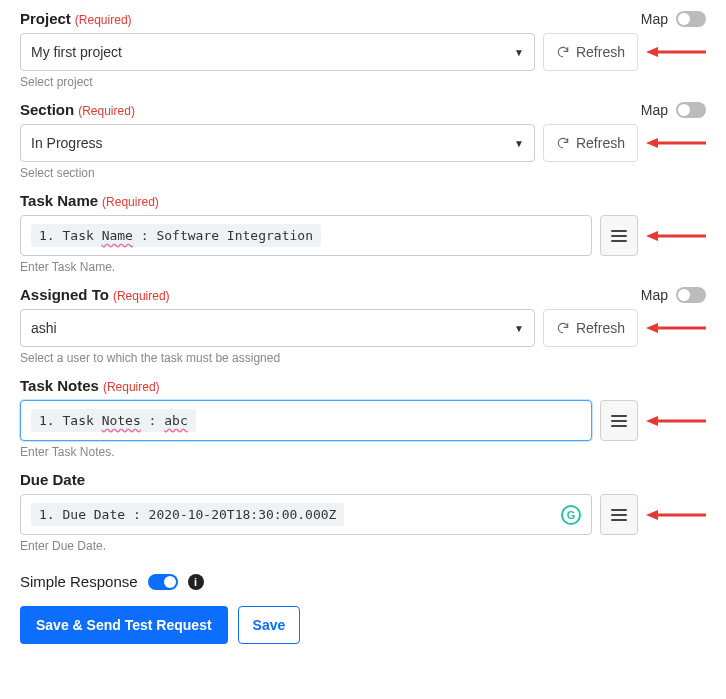 The width and height of the screenshot is (726, 699). I want to click on helper-text: Enter Task Name., so click(363, 267).